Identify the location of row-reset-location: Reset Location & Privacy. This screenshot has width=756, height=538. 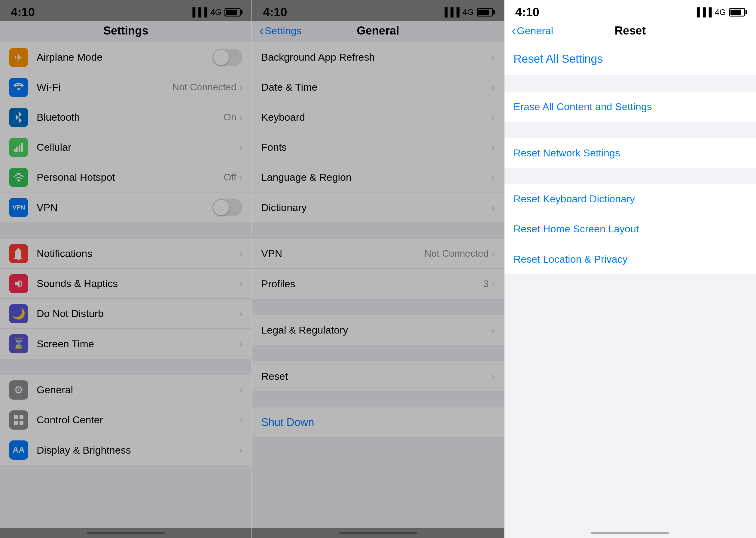
(630, 259).